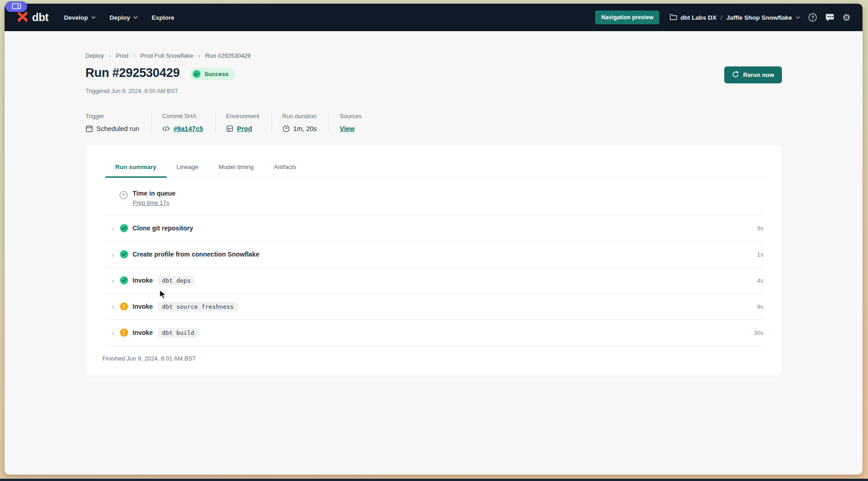  Describe the element at coordinates (133, 73) in the screenshot. I see `page-title: Run #292530429` at that location.